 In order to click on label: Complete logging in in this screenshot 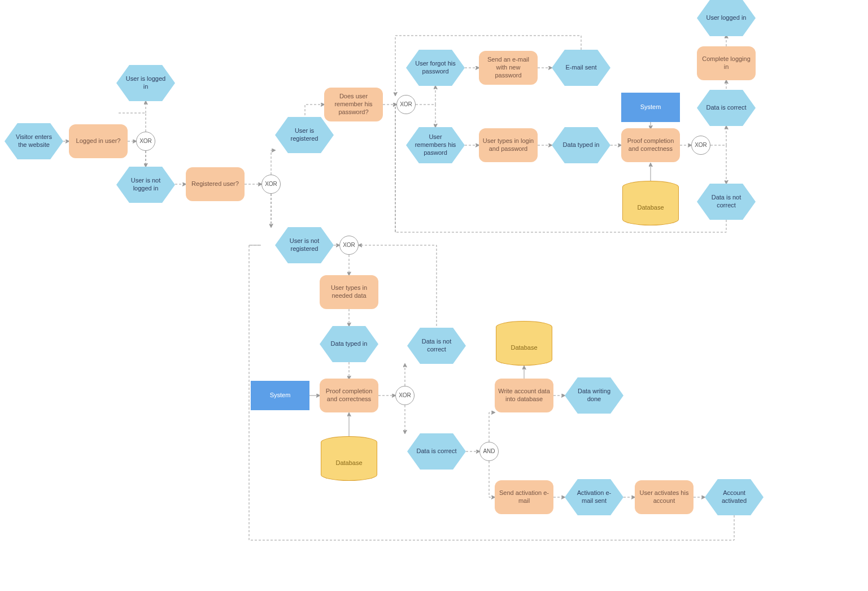, I will do `click(726, 63)`.